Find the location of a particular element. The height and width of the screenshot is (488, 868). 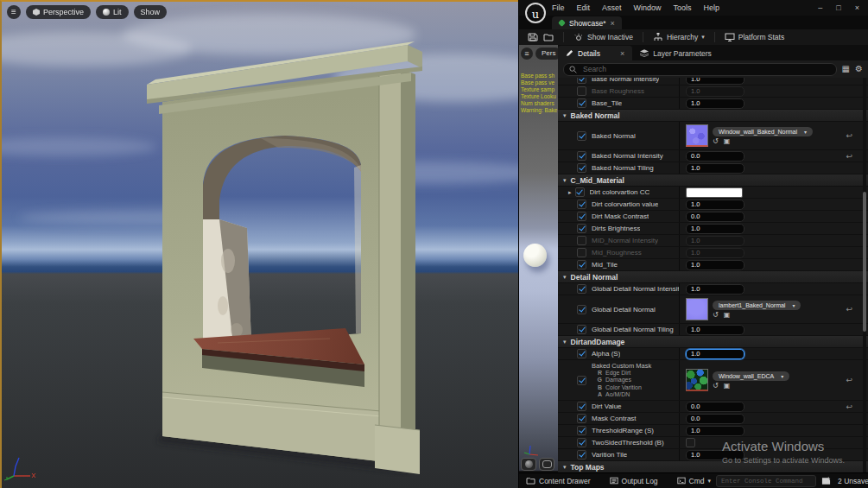

preview-perspective-label: Pers is located at coordinates (547, 54).